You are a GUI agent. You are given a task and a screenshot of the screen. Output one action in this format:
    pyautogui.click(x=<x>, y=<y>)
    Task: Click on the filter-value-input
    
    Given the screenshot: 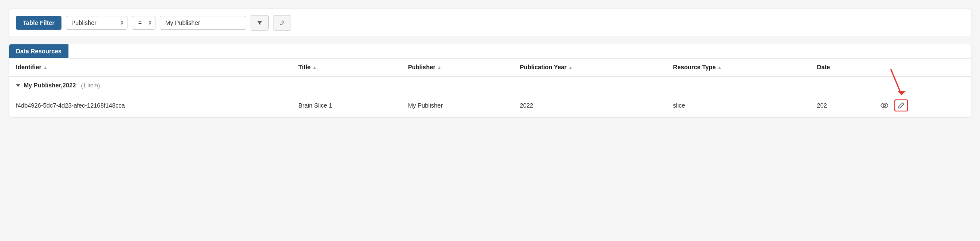 What is the action you would take?
    pyautogui.click(x=203, y=23)
    